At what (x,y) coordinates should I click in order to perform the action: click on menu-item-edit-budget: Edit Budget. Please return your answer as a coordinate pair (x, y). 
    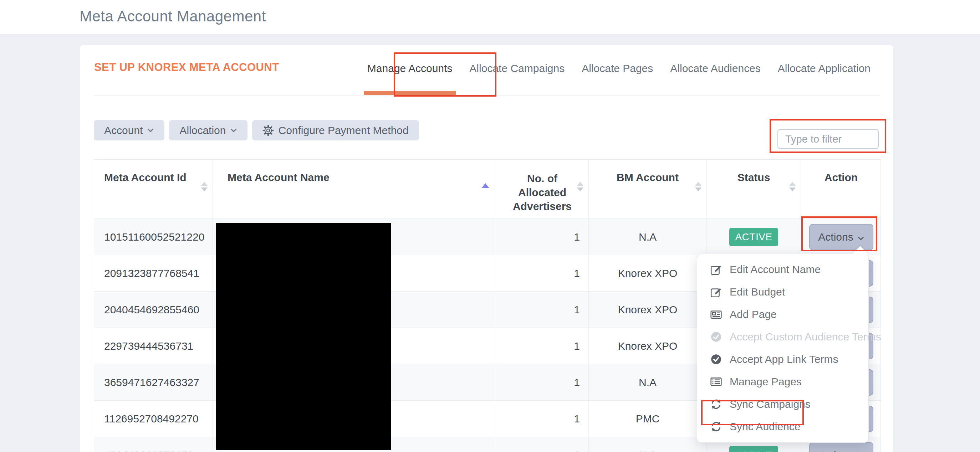
    Looking at the image, I should click on (783, 292).